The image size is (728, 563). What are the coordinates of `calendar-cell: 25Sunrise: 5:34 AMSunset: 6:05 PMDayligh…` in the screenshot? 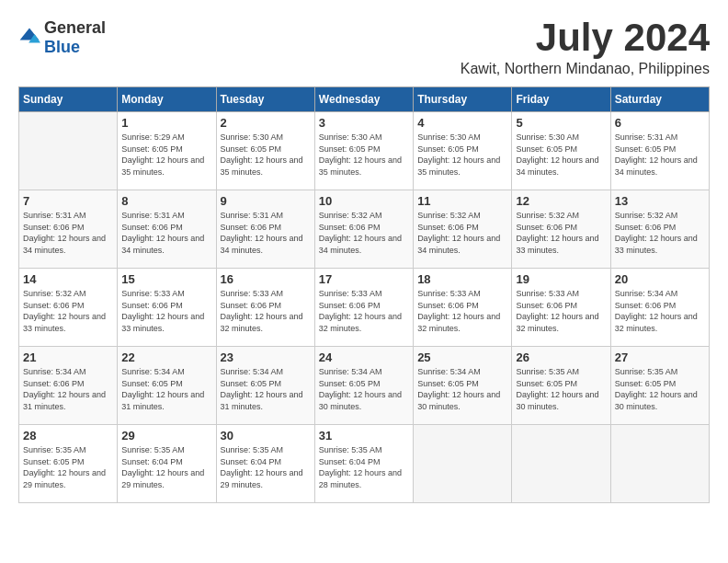 It's located at (463, 386).